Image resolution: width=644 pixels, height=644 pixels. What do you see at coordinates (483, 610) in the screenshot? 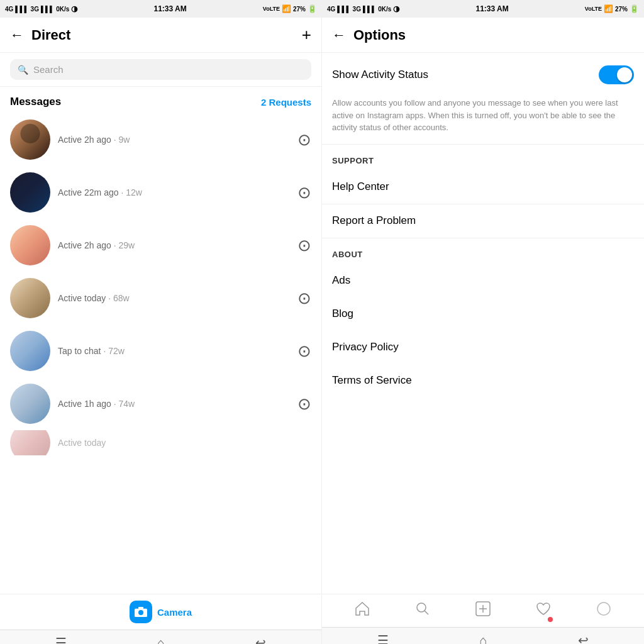
I see `instagram-nav` at bounding box center [483, 610].